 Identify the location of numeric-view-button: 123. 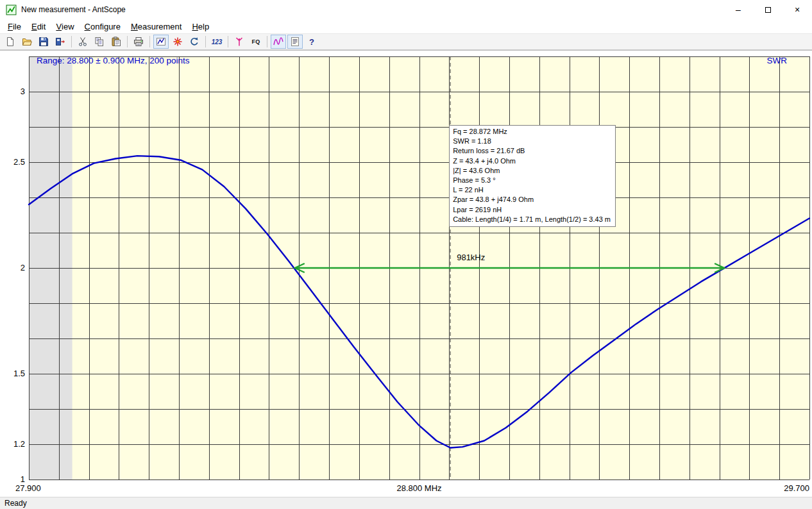
(217, 42).